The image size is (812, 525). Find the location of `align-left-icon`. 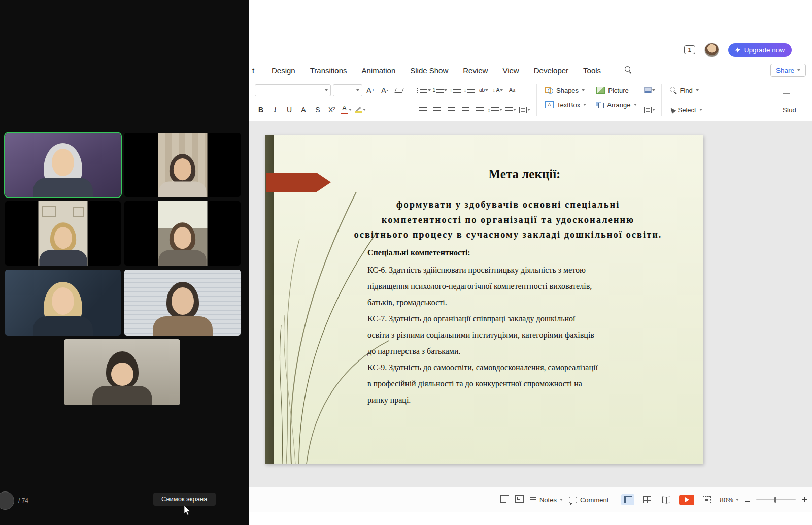

align-left-icon is located at coordinates (423, 110).